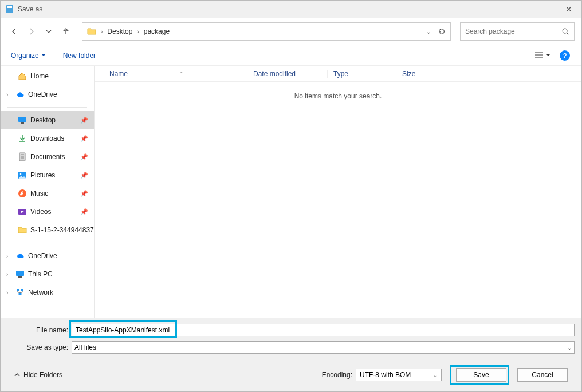 This screenshot has width=582, height=392. What do you see at coordinates (22, 212) in the screenshot?
I see `videos-icon` at bounding box center [22, 212].